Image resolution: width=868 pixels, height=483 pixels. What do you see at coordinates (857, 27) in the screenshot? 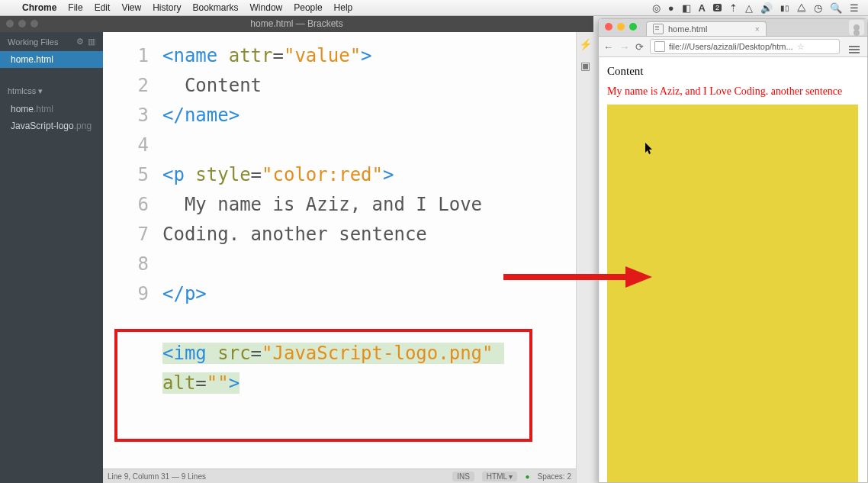
I see `profile-icon` at bounding box center [857, 27].